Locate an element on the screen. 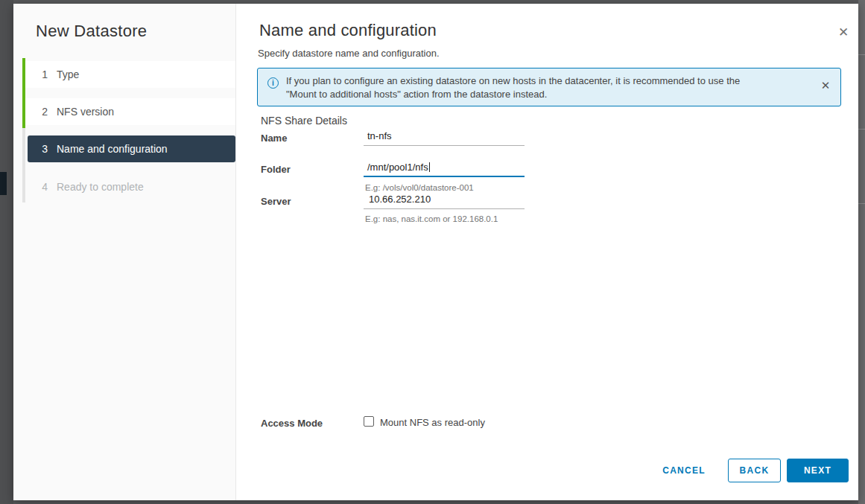  step-nfs-version: 2 NFS version is located at coordinates (130, 112).